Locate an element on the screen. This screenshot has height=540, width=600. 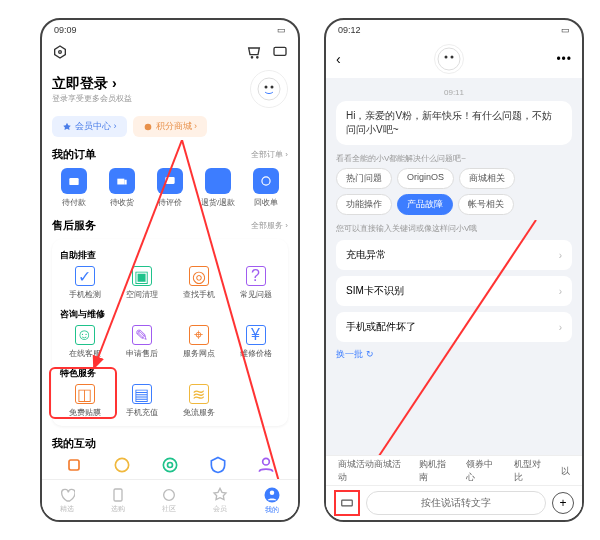
scrolltab-coupon: 领券中心 is located at coordinates (482, 471).